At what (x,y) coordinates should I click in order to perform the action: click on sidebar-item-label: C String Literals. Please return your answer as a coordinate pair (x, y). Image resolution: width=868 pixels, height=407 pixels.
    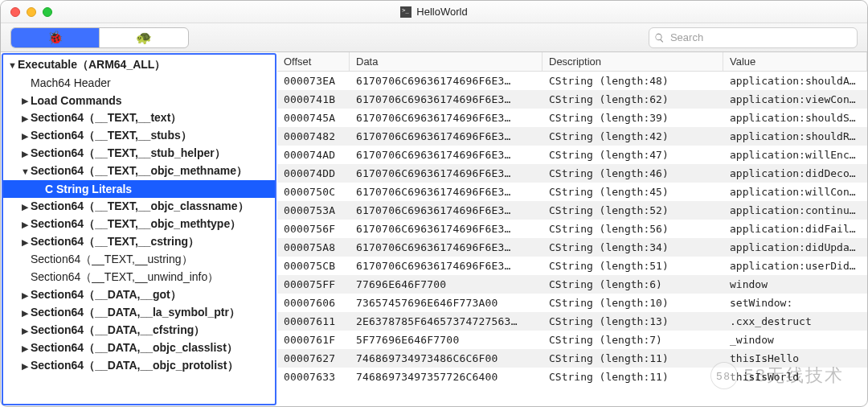
    Looking at the image, I should click on (88, 189).